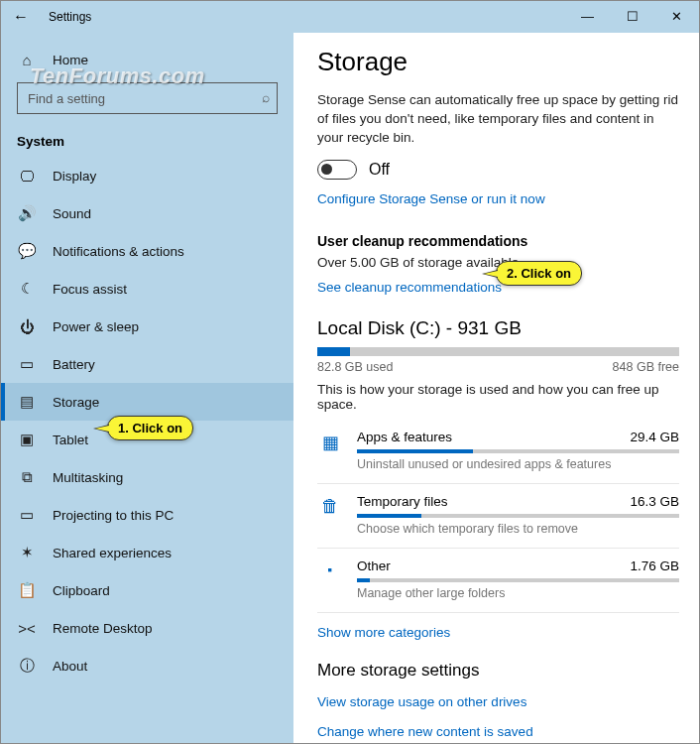 The width and height of the screenshot is (700, 744). I want to click on callout-2: 2. Click on, so click(539, 274).